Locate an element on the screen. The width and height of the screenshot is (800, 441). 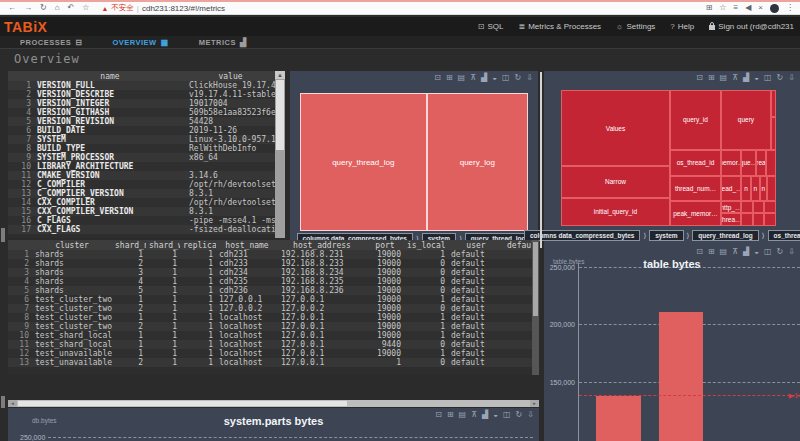
browser-menu-icon: ⋮ is located at coordinates (790, 8).